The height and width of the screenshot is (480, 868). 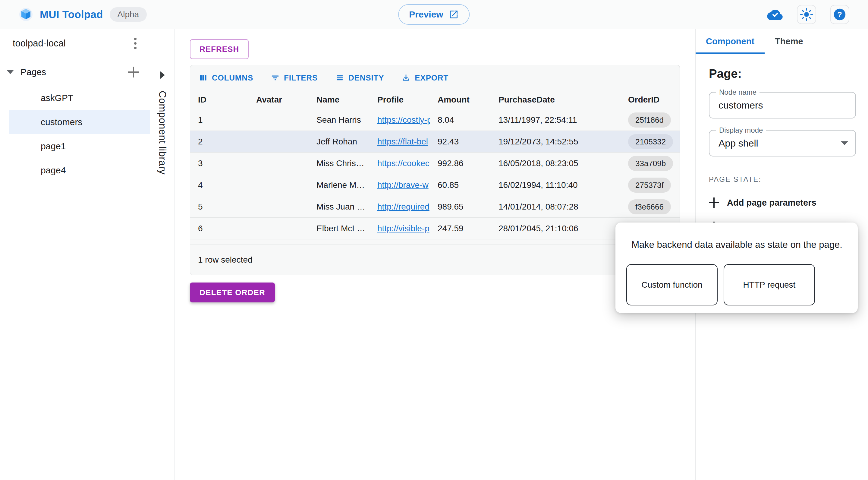 What do you see at coordinates (301, 78) in the screenshot?
I see `filters-button-label: FILTERS` at bounding box center [301, 78].